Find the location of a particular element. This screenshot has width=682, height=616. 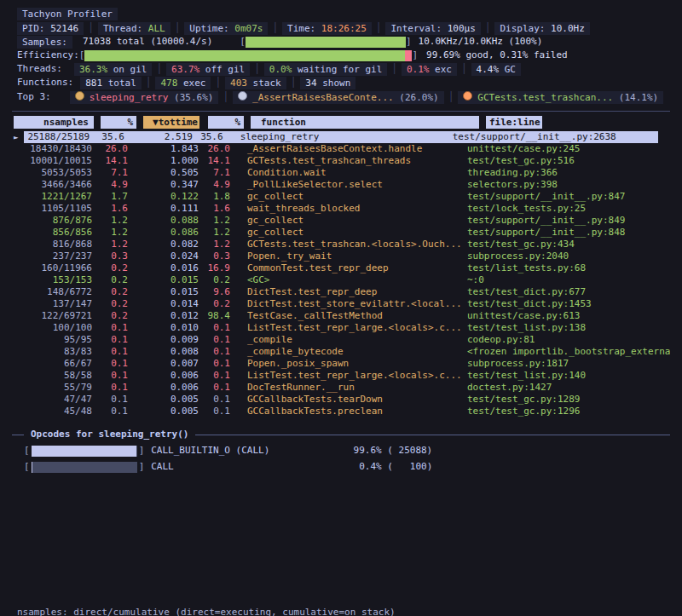

cell-file-line: test/support/__init__.py:2638 is located at coordinates (556, 137).